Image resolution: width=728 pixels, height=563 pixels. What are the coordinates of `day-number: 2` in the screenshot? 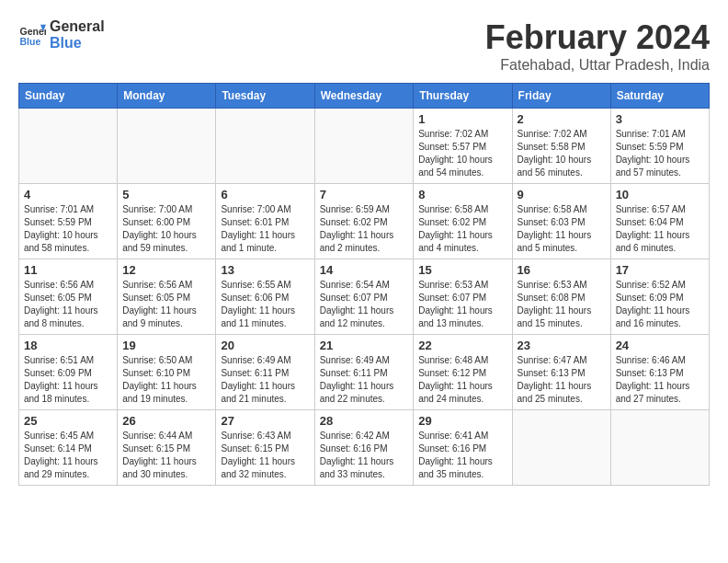 It's located at (562, 120).